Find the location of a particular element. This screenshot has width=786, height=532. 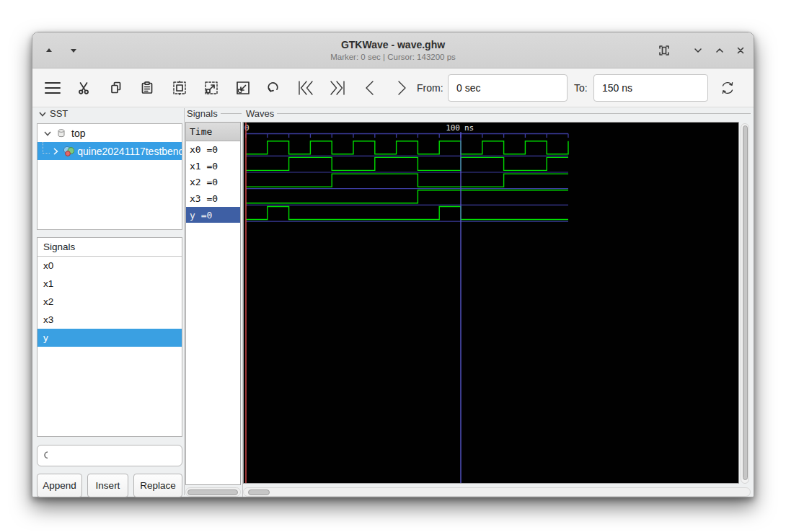

copy-icon is located at coordinates (116, 88).